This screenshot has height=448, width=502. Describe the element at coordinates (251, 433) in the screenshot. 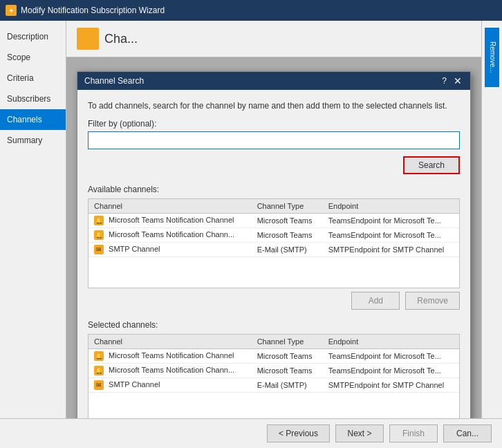

I see `bottom-nav: < Previous Next > Finish Can...` at that location.